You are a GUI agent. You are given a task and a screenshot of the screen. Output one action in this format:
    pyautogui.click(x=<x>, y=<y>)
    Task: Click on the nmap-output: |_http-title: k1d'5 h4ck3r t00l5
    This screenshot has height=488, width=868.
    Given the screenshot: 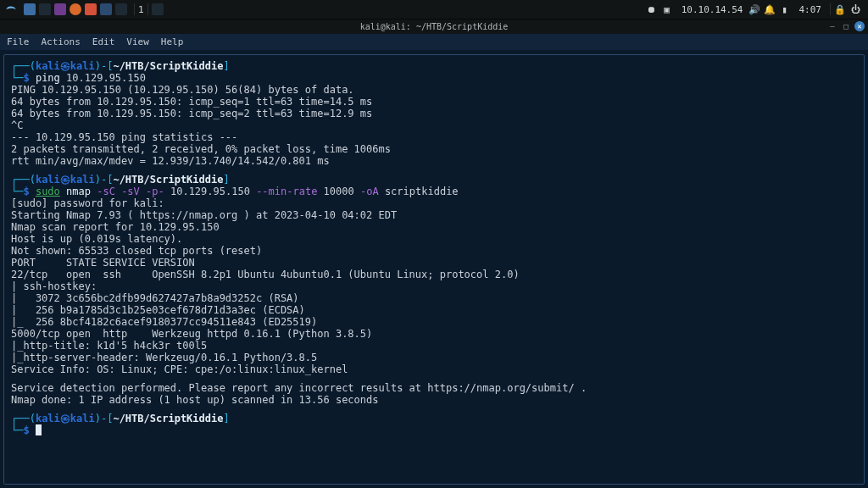 What is the action you would take?
    pyautogui.click(x=434, y=346)
    